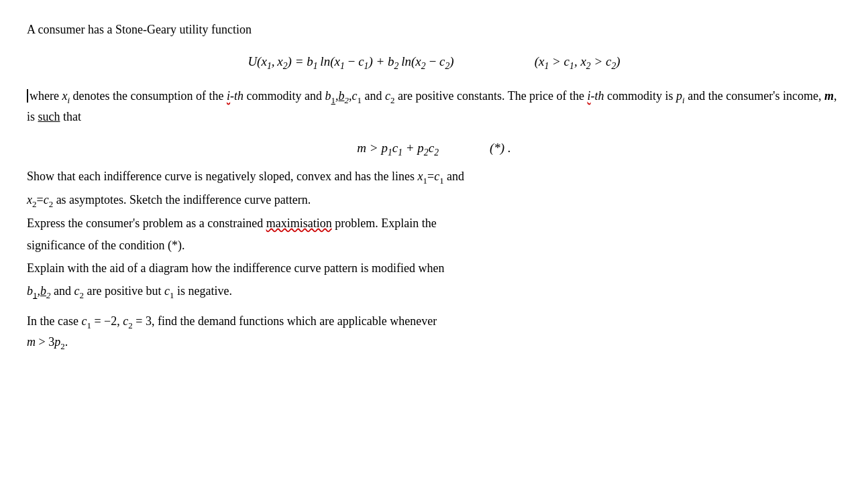  Describe the element at coordinates (434, 107) in the screenshot. I see `description-paragraph: where xi denotes the consumption of the …` at that location.